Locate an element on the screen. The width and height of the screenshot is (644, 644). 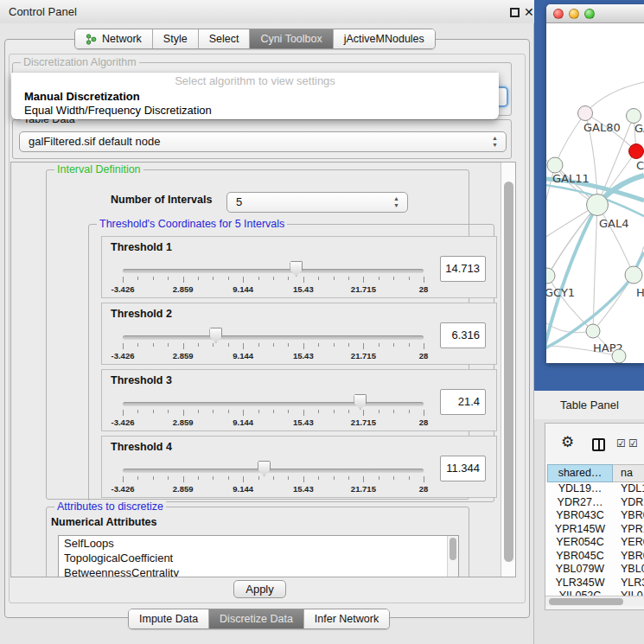
table-row: YDR27…YDR2 is located at coordinates (595, 503).